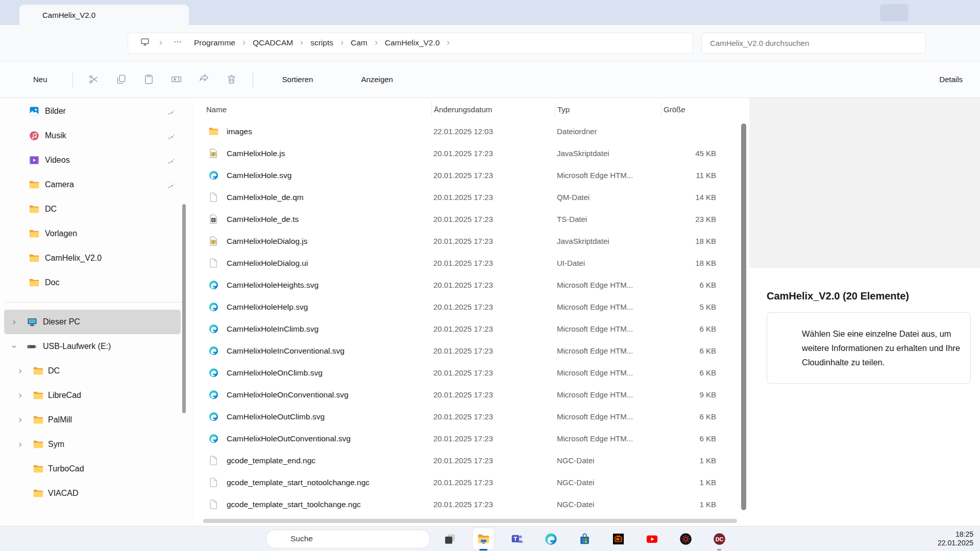 This screenshot has height=551, width=980. Describe the element at coordinates (472, 351) in the screenshot. I see `file-row: CamHelixHoleInConventional.svg20.01.2025…` at that location.